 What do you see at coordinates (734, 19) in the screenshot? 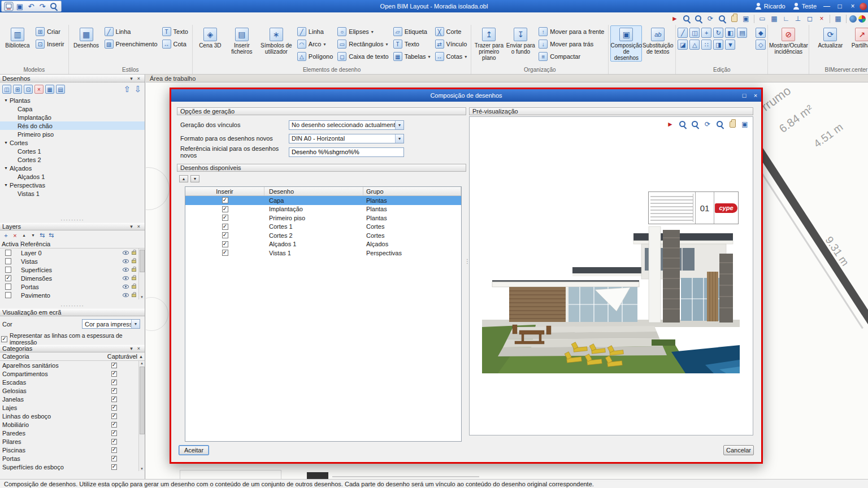
I see `pan-hand-icon` at bounding box center [734, 19].